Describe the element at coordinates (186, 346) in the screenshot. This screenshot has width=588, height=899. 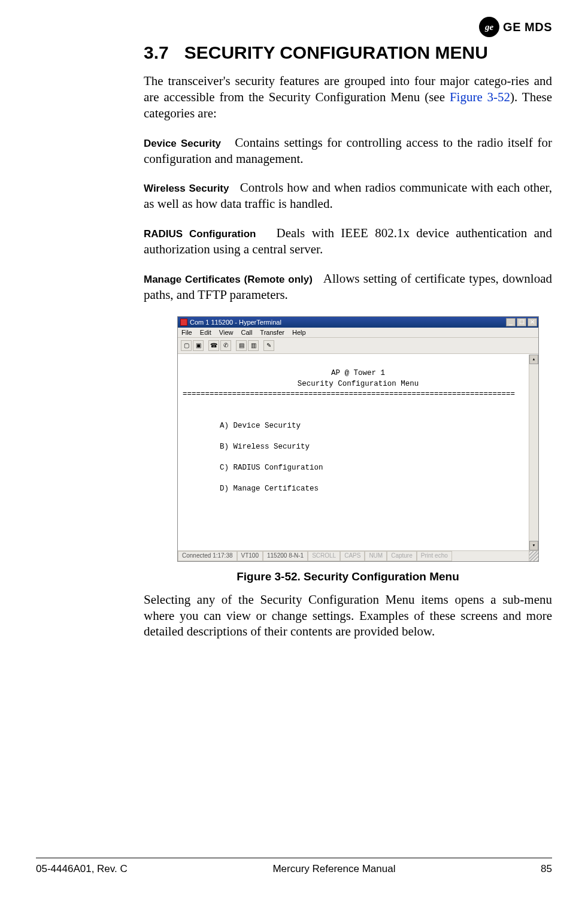
I see `toolbar-new-icon: ▢` at that location.